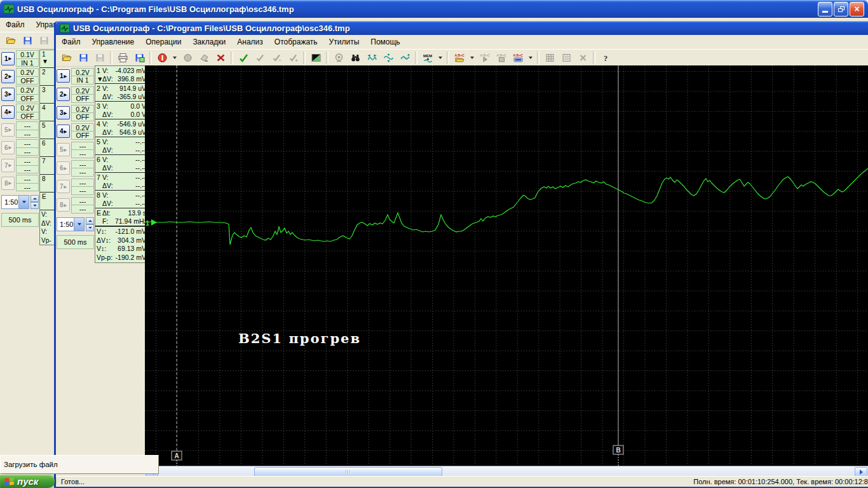  What do you see at coordinates (113, 42) in the screenshot?
I see `front-menu-1: Управление` at bounding box center [113, 42].